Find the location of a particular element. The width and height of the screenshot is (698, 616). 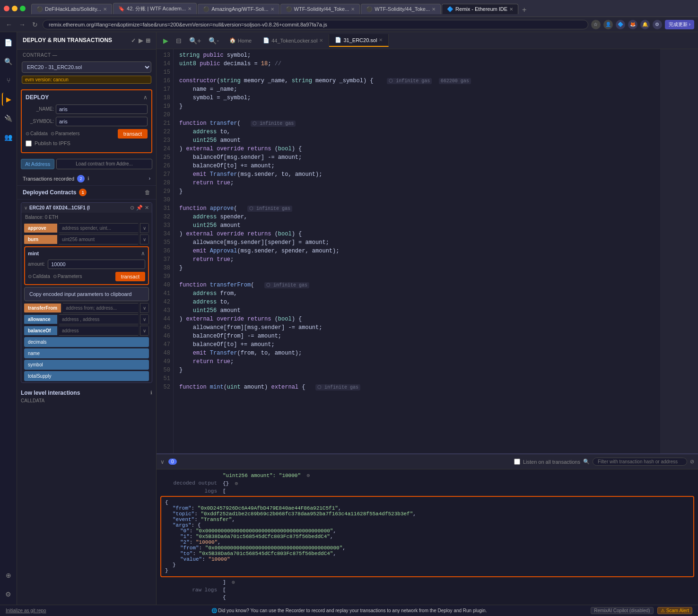

publish-checkbox is located at coordinates (28, 144).